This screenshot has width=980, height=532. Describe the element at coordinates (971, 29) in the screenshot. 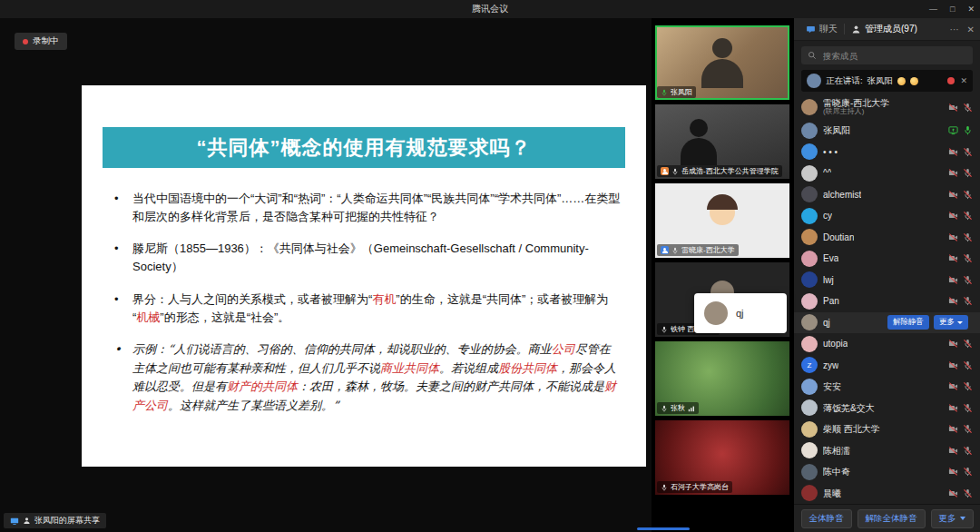

I see `panel-close-button: ✕` at that location.